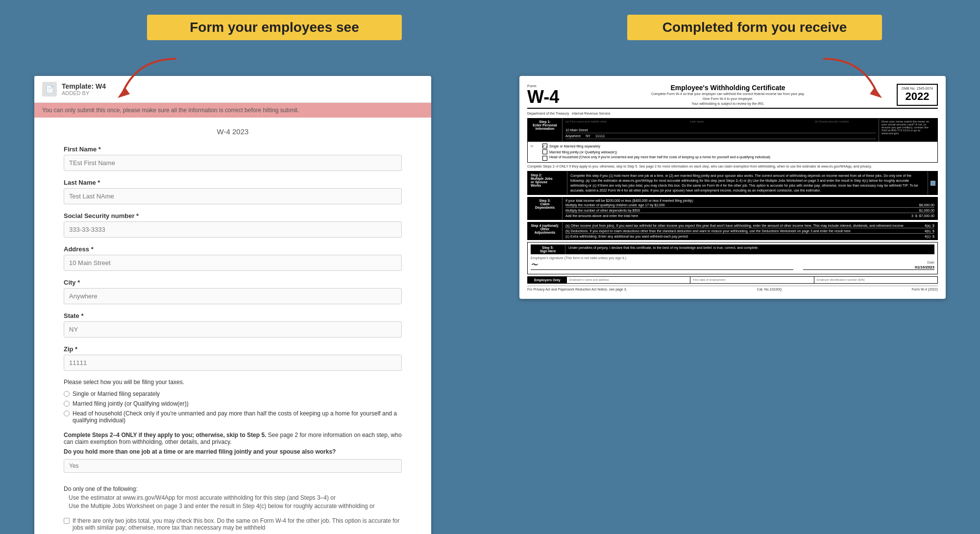 This screenshot has width=980, height=534. I want to click on last-name-input, so click(233, 196).